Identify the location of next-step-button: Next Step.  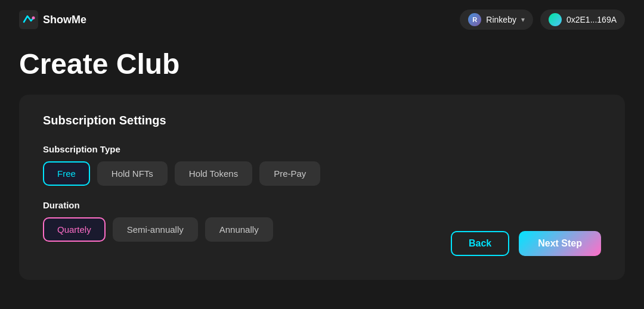
(560, 244).